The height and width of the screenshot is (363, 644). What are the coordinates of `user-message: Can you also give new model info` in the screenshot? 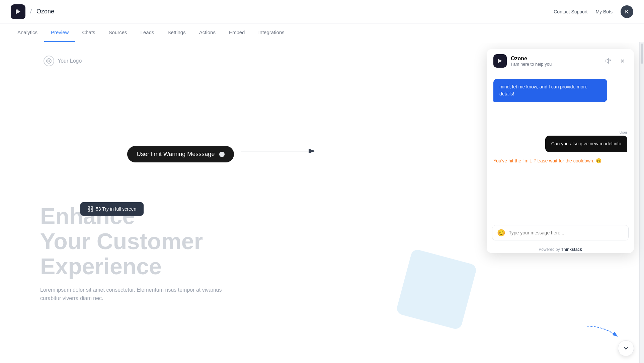 It's located at (586, 144).